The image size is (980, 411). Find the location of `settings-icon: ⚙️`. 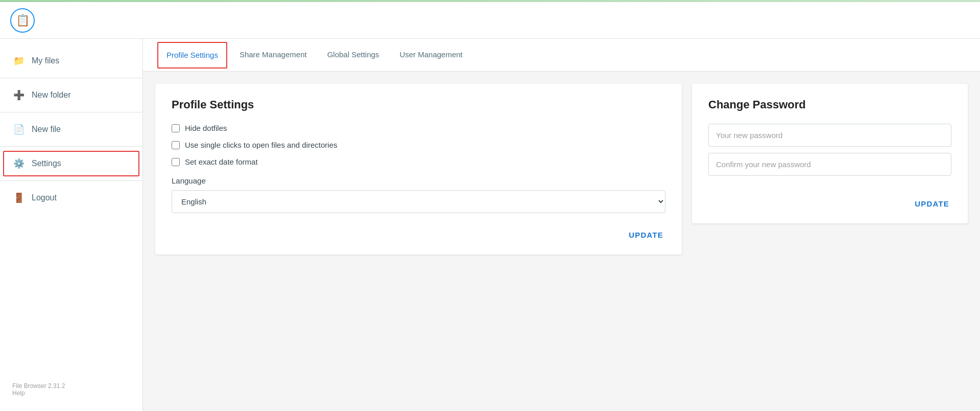

settings-icon: ⚙️ is located at coordinates (19, 164).